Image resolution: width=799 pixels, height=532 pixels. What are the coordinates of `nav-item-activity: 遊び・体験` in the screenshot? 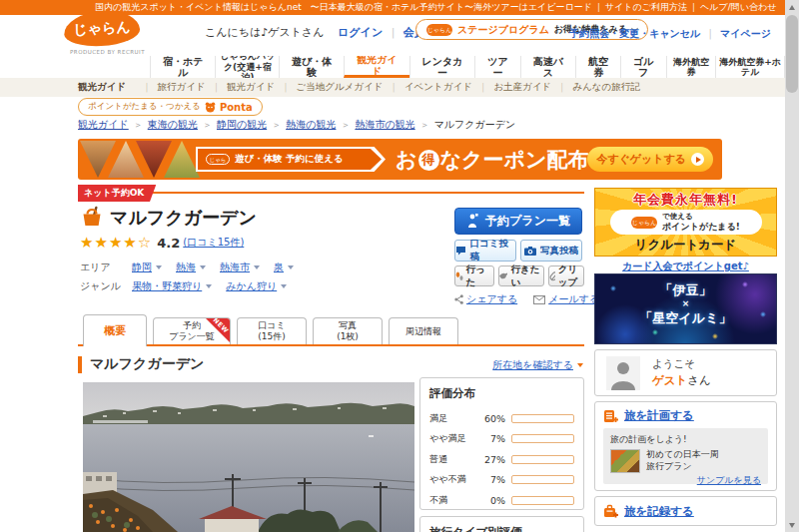 It's located at (312, 67).